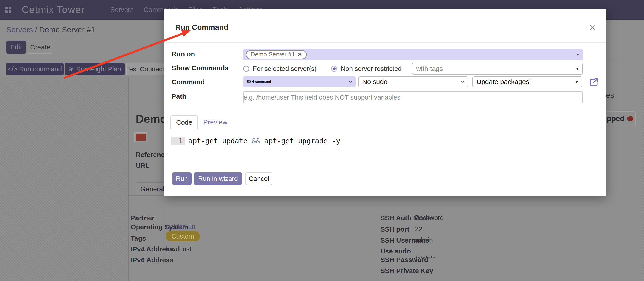 The image size is (644, 281). Describe the element at coordinates (140, 137) in the screenshot. I see `server-color-swatch` at that location.